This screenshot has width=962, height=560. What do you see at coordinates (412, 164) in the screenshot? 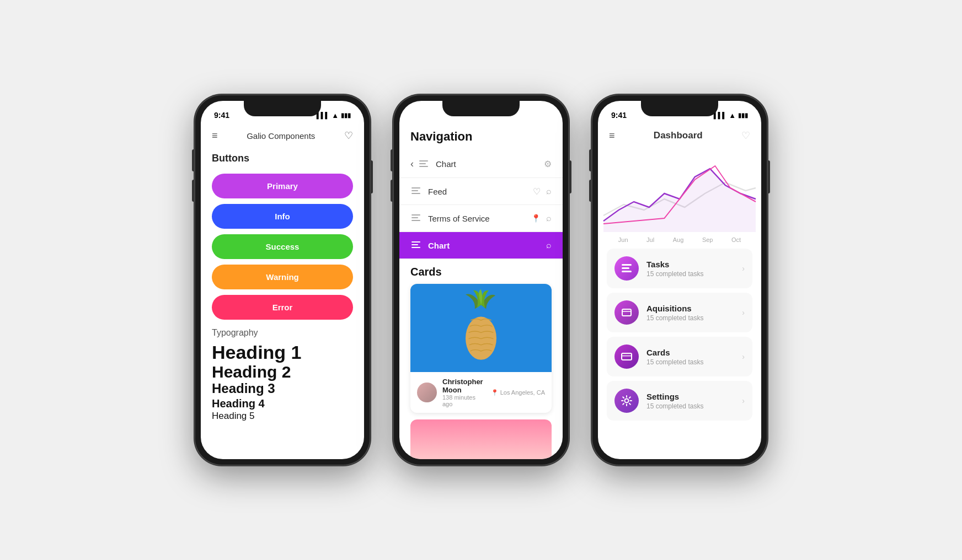
I see `back-icon: ‹` at bounding box center [412, 164].